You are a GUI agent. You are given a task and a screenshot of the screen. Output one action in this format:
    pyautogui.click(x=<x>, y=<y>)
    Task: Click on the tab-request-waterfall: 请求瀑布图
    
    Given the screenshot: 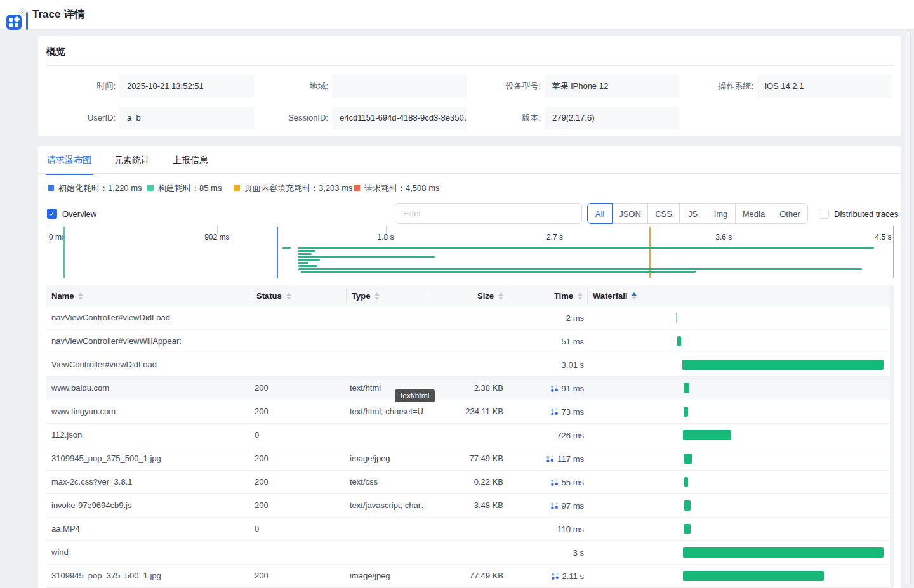 What is the action you would take?
    pyautogui.click(x=69, y=164)
    